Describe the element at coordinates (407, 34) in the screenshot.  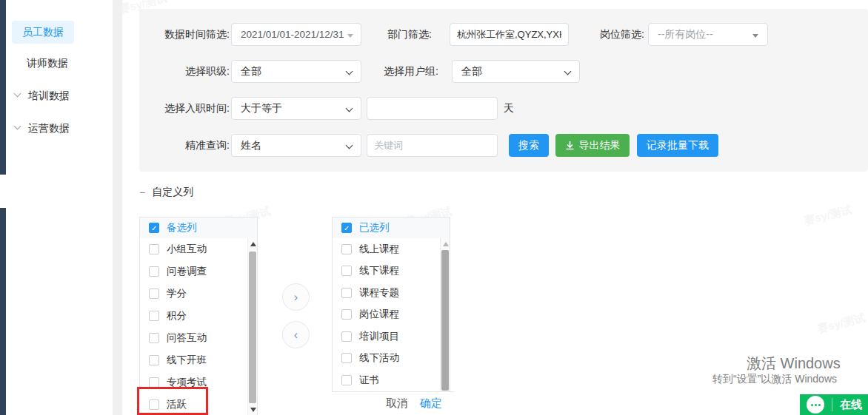
I see `department-filter-label: 部门筛选:` at that location.